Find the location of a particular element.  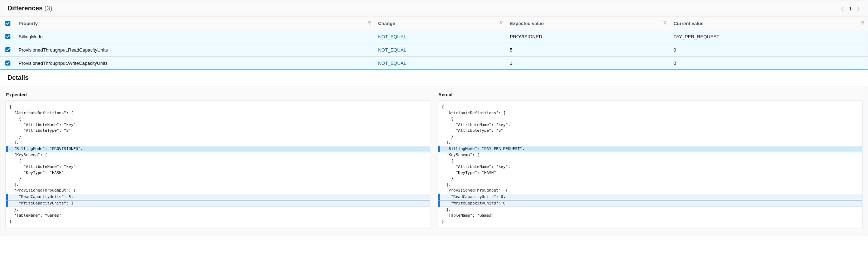

pager-prev: ❮ is located at coordinates (843, 9).